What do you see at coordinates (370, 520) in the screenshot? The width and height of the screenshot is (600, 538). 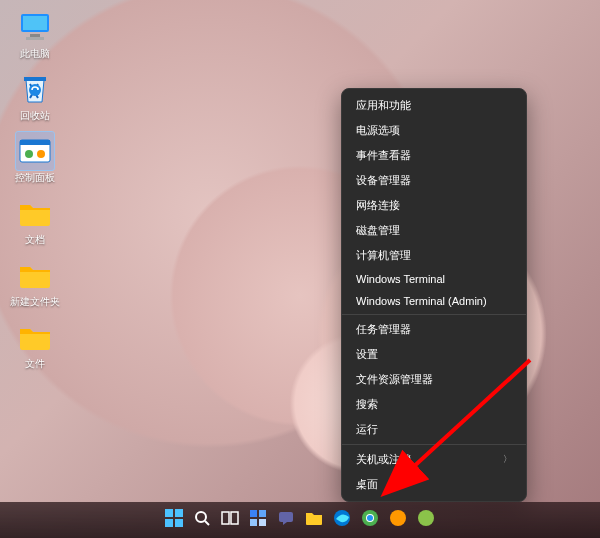 I see `chrome-icon` at bounding box center [370, 520].